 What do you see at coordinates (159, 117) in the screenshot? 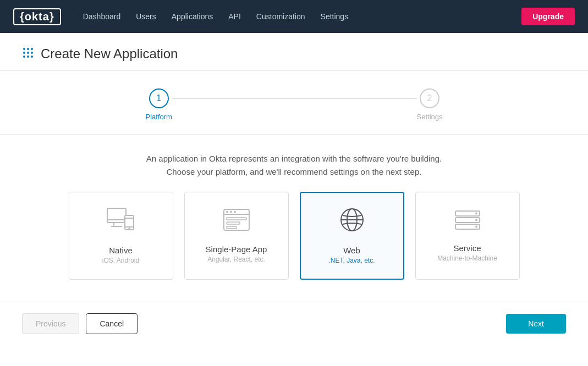
I see `step-1-label: Platform` at bounding box center [159, 117].